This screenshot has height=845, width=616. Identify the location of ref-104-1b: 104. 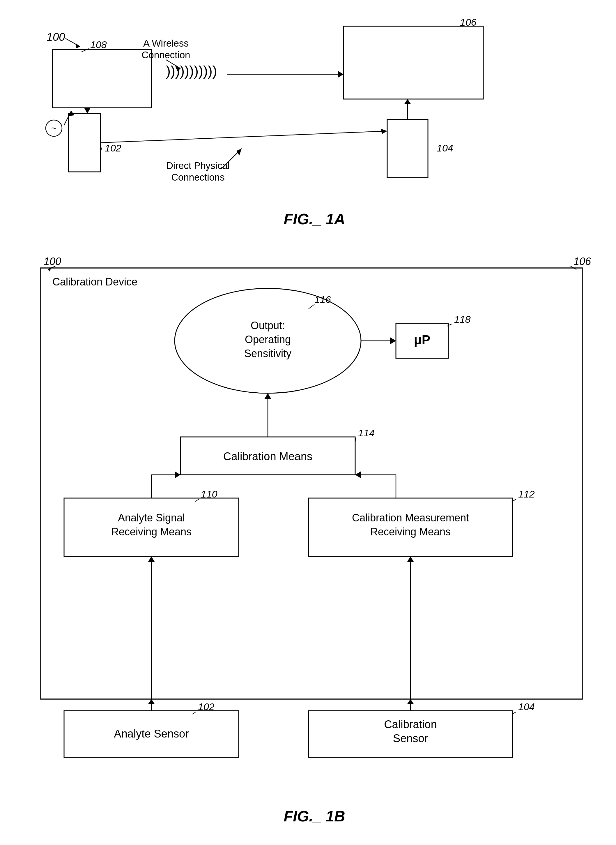
(527, 707).